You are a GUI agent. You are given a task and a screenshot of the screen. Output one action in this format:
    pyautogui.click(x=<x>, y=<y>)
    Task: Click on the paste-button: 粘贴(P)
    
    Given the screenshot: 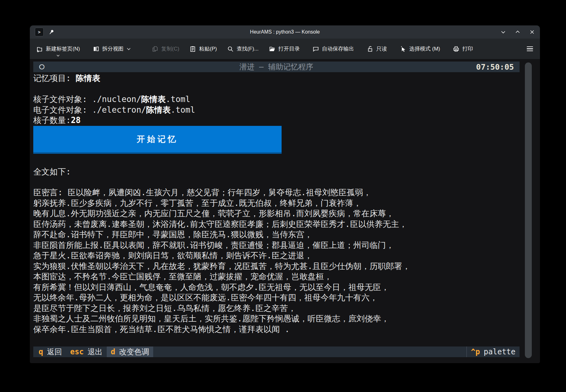 What is the action you would take?
    pyautogui.click(x=203, y=49)
    